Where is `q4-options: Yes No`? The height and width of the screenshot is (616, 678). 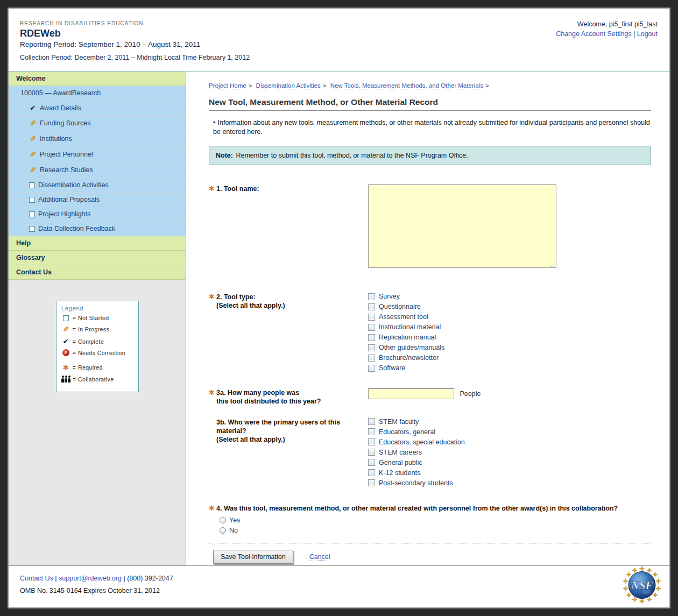
q4-options: Yes No is located at coordinates (430, 525).